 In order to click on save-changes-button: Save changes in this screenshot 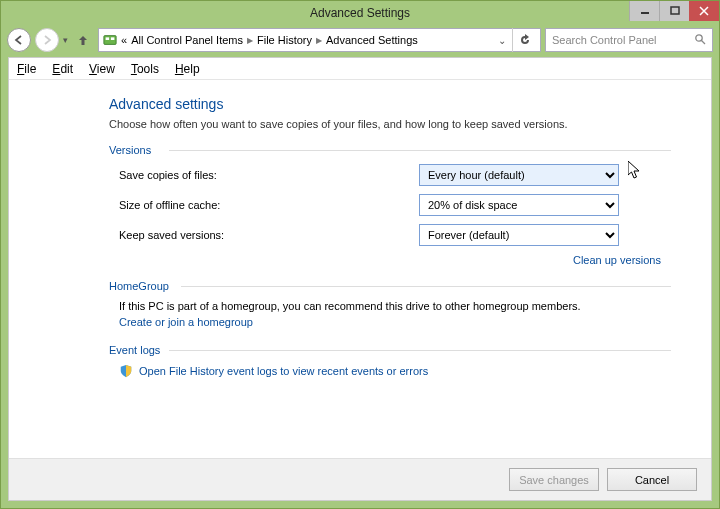, I will do `click(554, 480)`.